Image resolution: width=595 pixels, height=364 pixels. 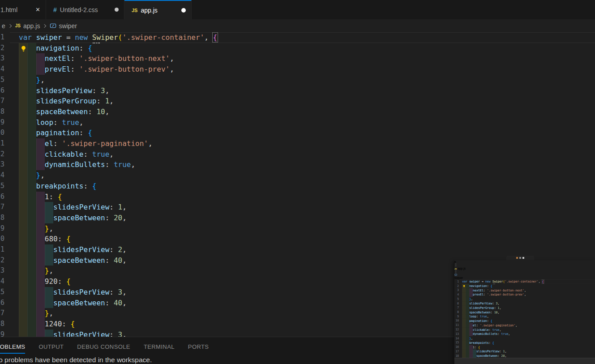 What do you see at coordinates (159, 347) in the screenshot?
I see `panel-tab-terminal: TERMINAL` at bounding box center [159, 347].